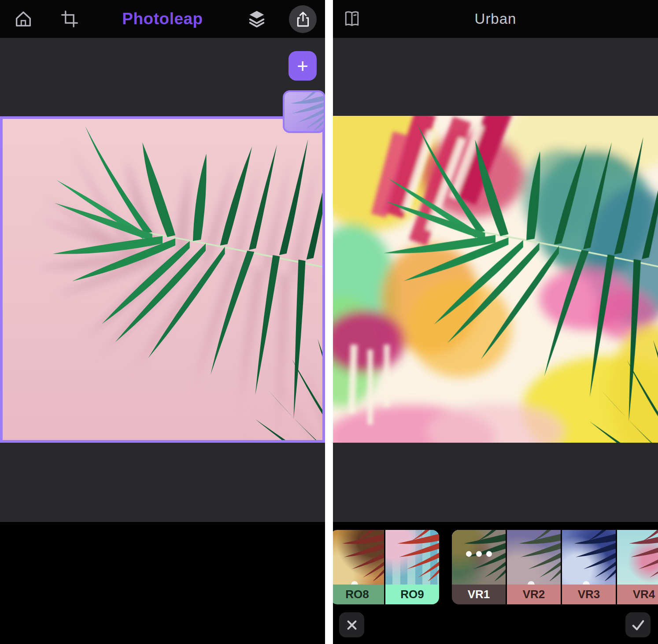 The image size is (658, 644). Describe the element at coordinates (589, 567) in the screenshot. I see `filter-thumb-vr3: VR3` at that location.